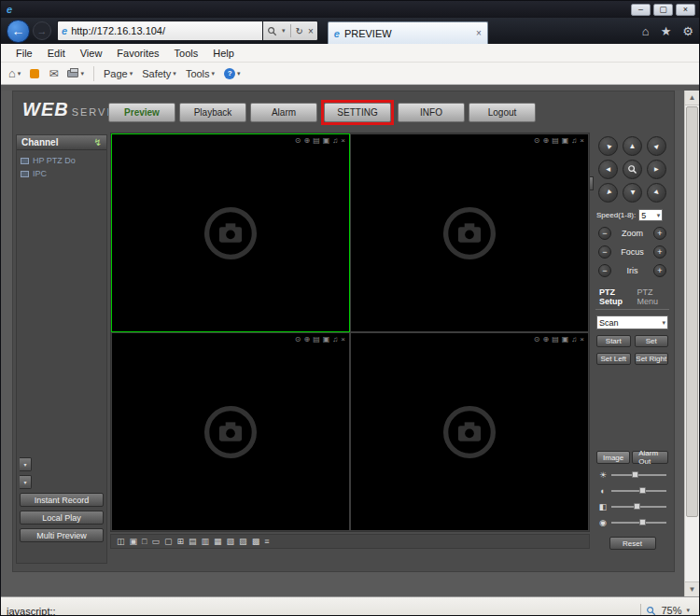  I want to click on read-mail-icon: ✉, so click(53, 74).